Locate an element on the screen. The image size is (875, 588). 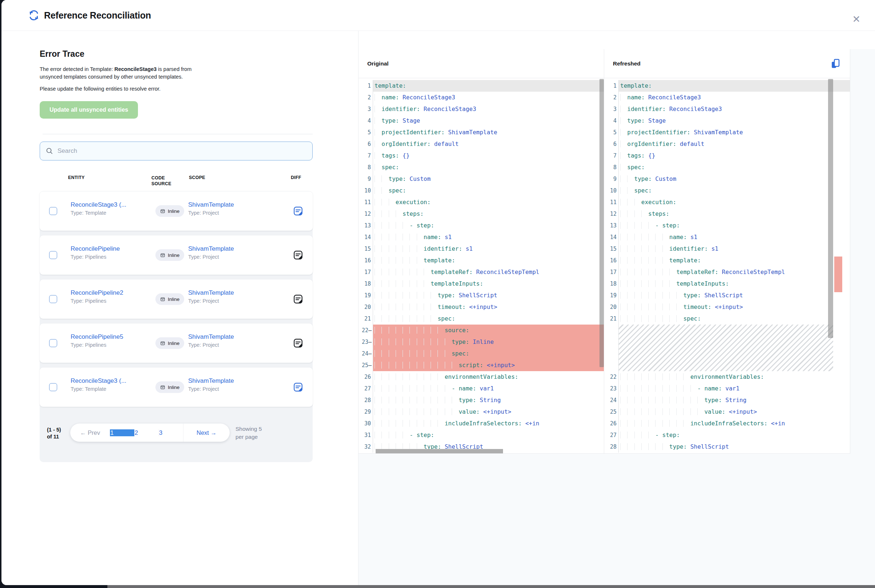
code-text: type: Inline is located at coordinates (488, 342).